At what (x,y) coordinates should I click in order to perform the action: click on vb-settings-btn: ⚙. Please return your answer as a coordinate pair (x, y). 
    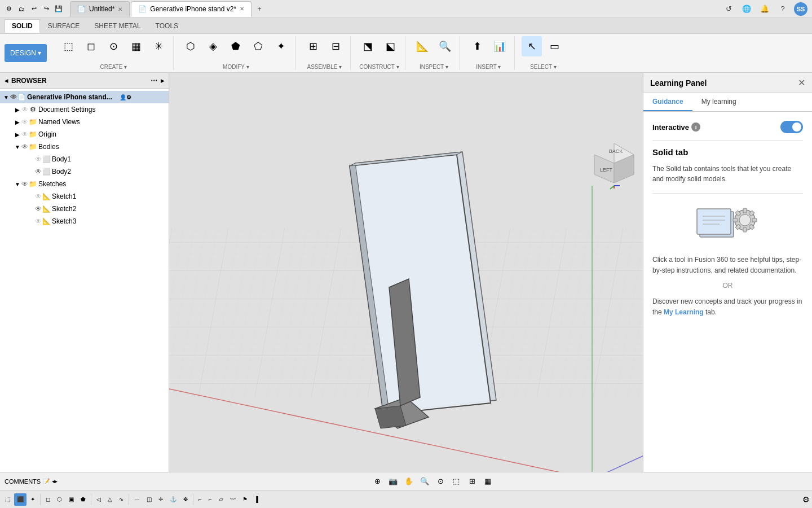
    Looking at the image, I should click on (806, 500).